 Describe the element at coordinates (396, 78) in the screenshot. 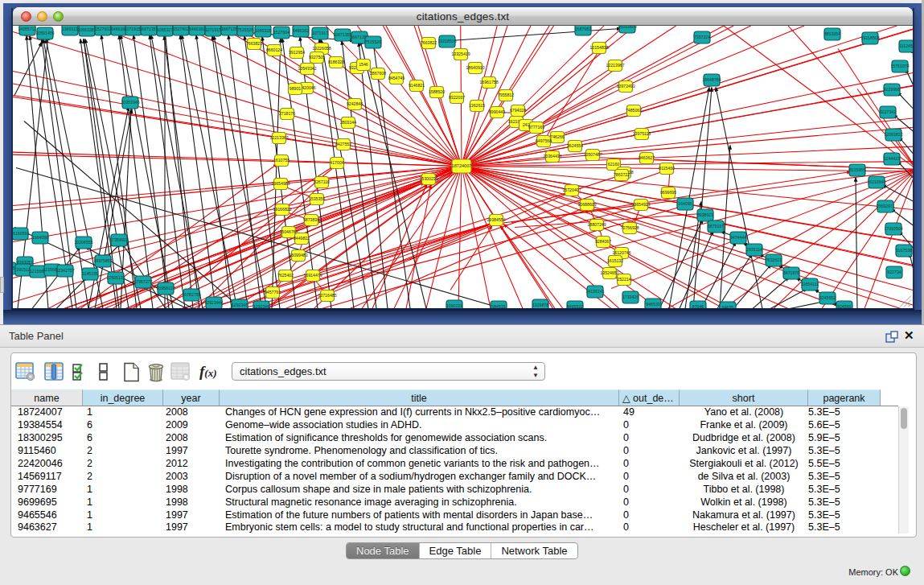

I see `svg-text: 8454749` at that location.